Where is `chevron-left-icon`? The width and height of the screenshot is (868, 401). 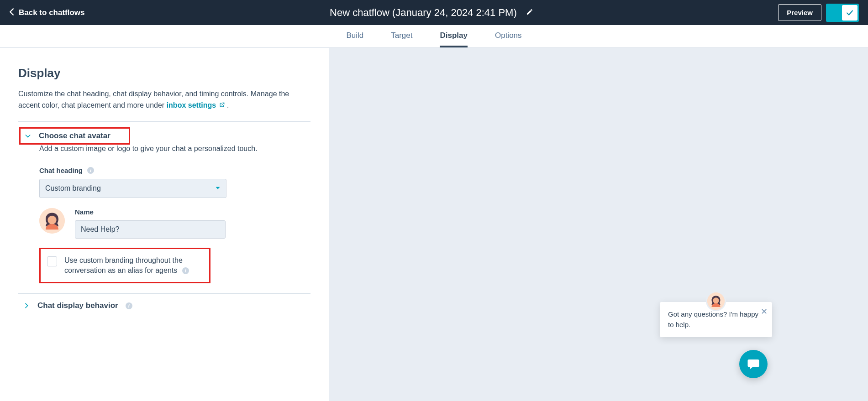 chevron-left-icon is located at coordinates (12, 13).